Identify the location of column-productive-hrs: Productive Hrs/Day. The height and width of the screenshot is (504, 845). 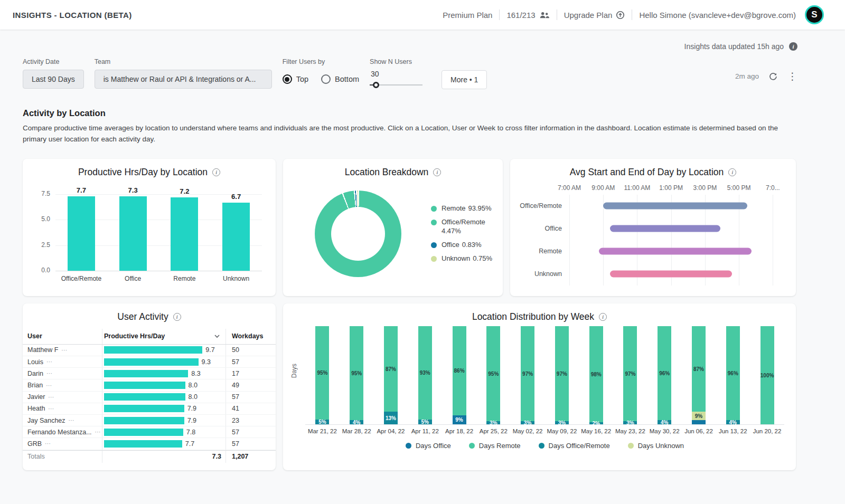
(164, 337).